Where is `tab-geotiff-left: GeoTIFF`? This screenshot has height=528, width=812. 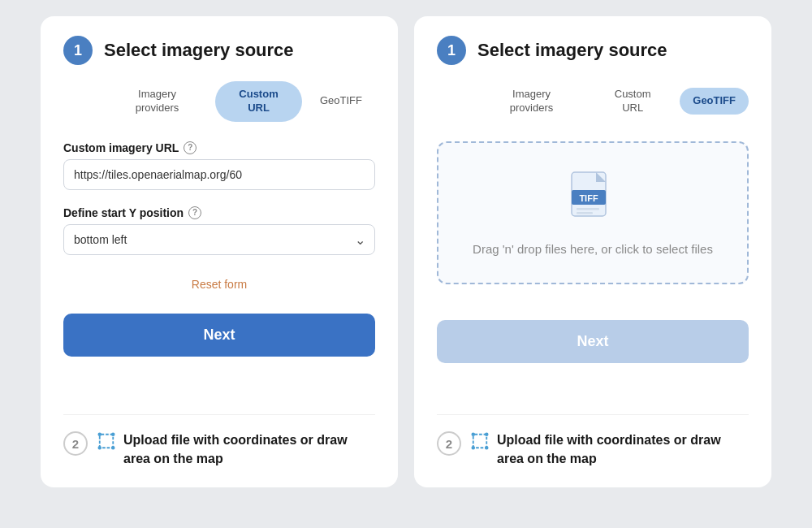 tab-geotiff-left: GeoTIFF is located at coordinates (341, 101).